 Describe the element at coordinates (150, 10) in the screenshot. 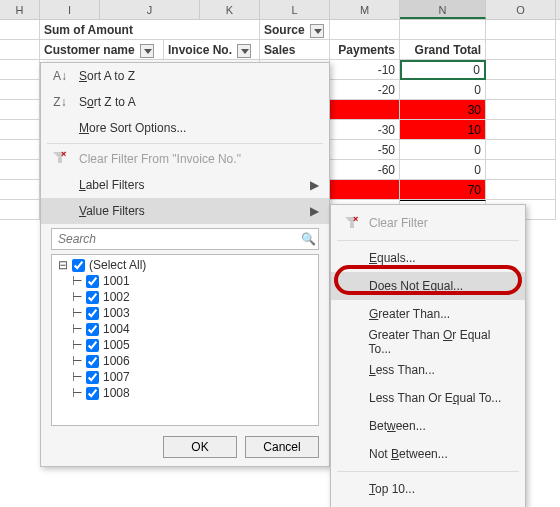

I see `col-j: J` at that location.